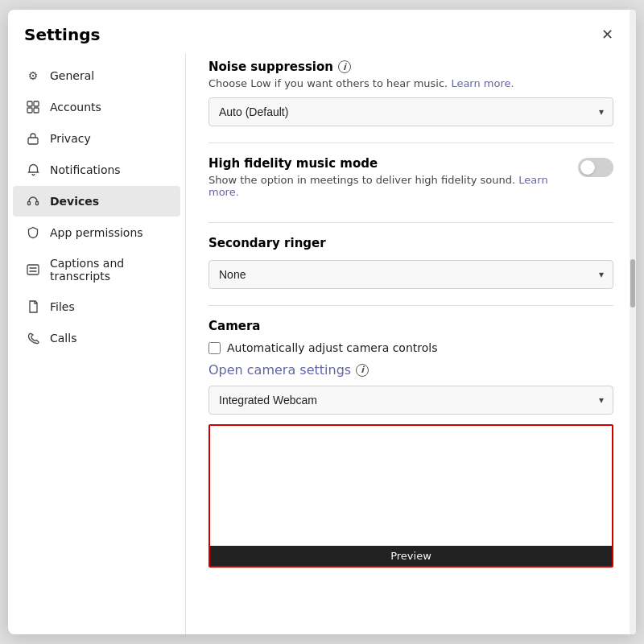 The height and width of the screenshot is (644, 644). I want to click on sidebar-item-app-permissions: App permissions, so click(97, 233).